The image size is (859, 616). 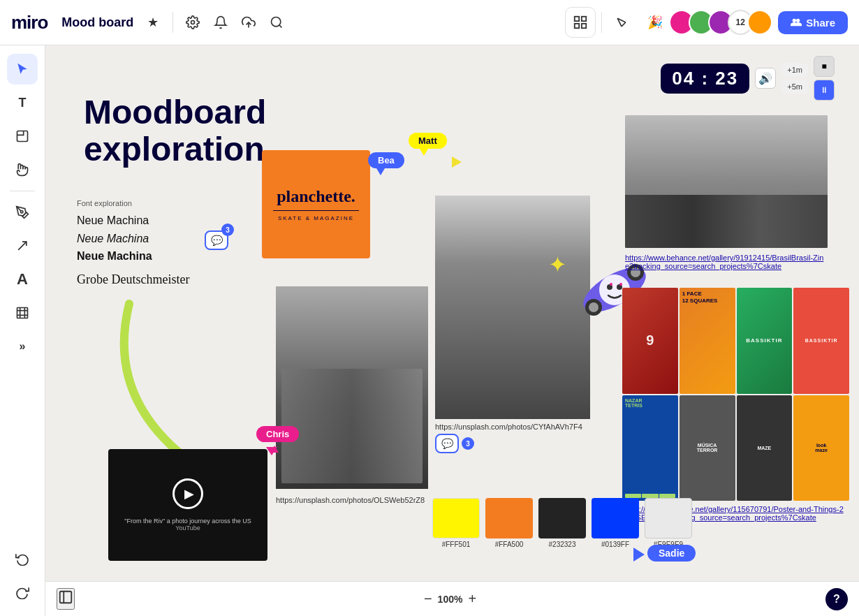 What do you see at coordinates (153, 22) in the screenshot?
I see `star-button: ★` at bounding box center [153, 22].